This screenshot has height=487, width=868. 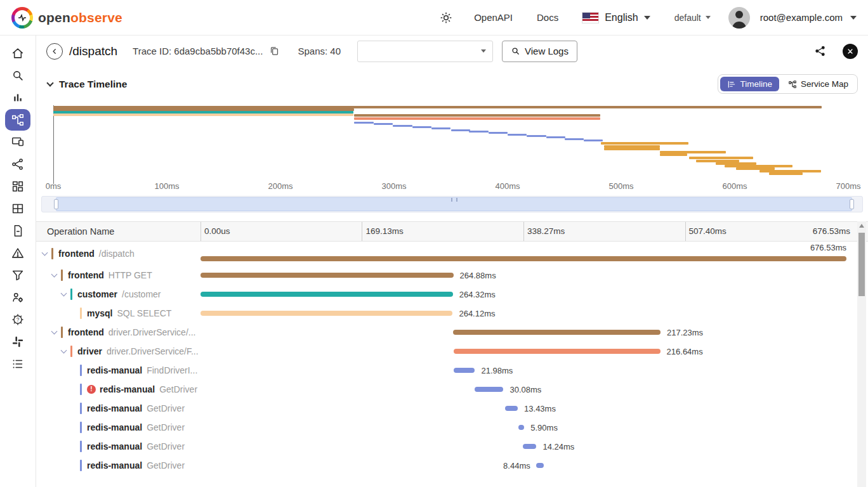 What do you see at coordinates (18, 275) in the screenshot?
I see `sidebar-item-functions` at bounding box center [18, 275].